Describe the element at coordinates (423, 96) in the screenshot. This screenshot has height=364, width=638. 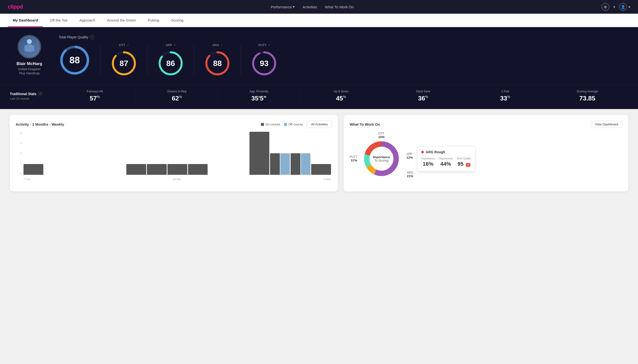
I see `stat-sand-save: Sand Save 36%` at that location.